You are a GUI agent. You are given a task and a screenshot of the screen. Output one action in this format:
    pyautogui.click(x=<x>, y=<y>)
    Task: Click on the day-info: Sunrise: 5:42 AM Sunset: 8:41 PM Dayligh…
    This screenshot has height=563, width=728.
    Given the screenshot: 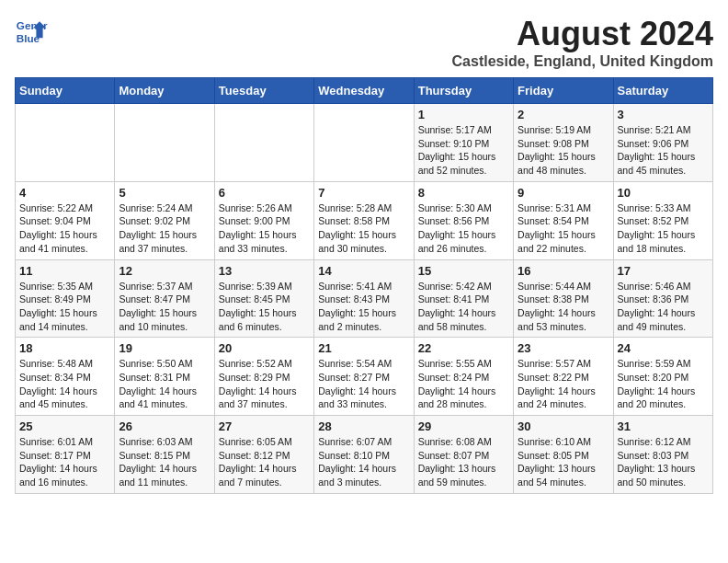 What is the action you would take?
    pyautogui.click(x=463, y=307)
    